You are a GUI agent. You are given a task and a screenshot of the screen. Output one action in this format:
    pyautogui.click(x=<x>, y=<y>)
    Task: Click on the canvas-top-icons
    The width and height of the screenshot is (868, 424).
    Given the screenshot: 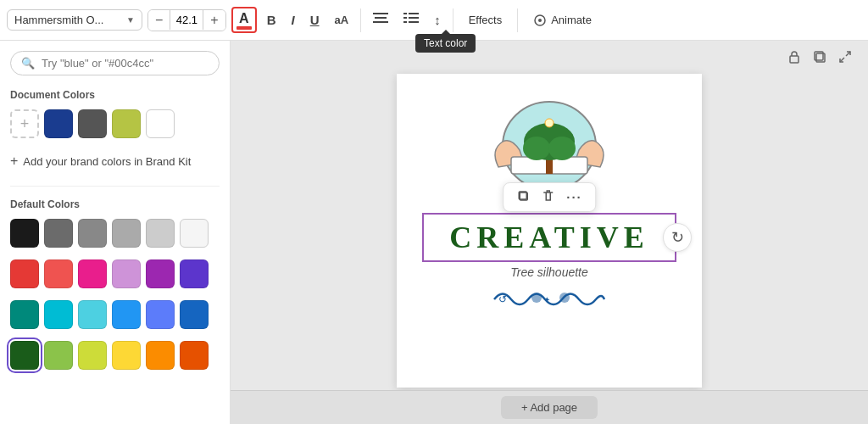 What is the action you would take?
    pyautogui.click(x=820, y=59)
    